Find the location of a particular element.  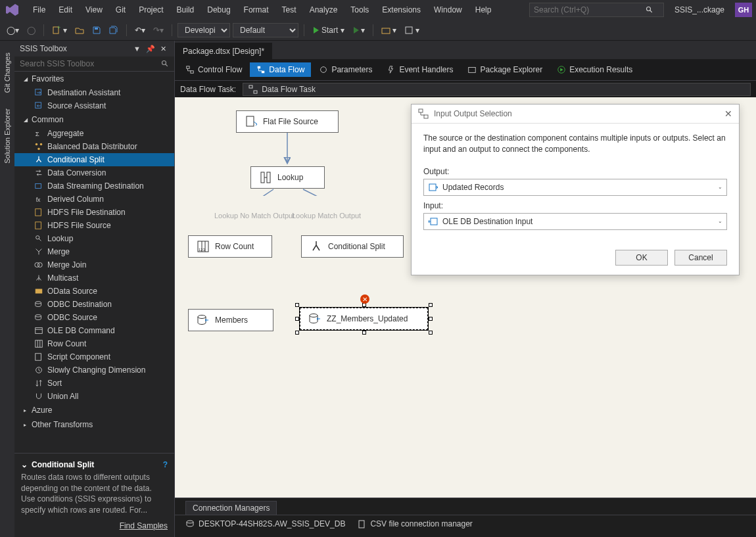

item-multicast: Multicast is located at coordinates (95, 278).